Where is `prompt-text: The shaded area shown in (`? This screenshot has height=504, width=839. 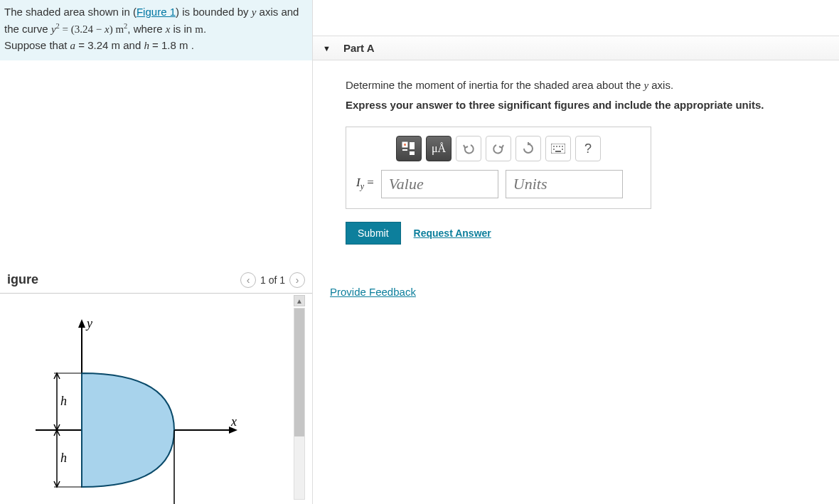 prompt-text: The shaded area shown in ( is located at coordinates (70, 11).